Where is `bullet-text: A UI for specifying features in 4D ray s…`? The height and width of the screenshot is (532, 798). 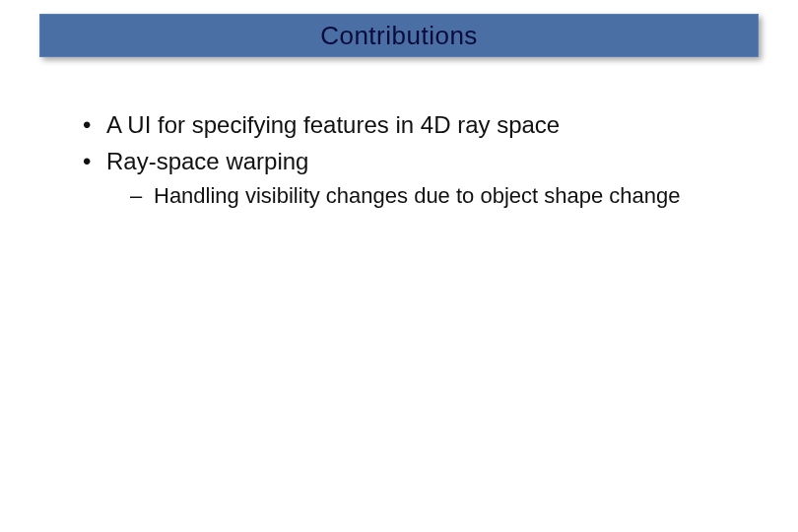 bullet-text: A UI for specifying features in 4D ray s… is located at coordinates (333, 124).